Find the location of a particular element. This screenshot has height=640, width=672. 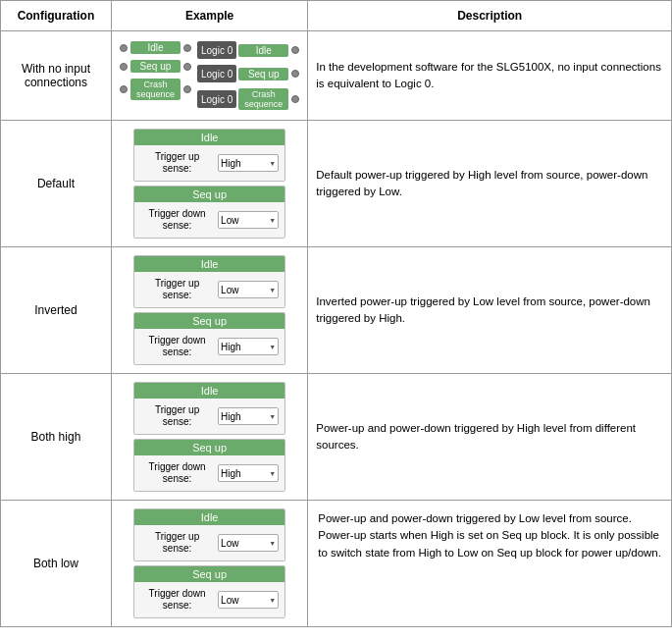

config-label: Default is located at coordinates (56, 184).